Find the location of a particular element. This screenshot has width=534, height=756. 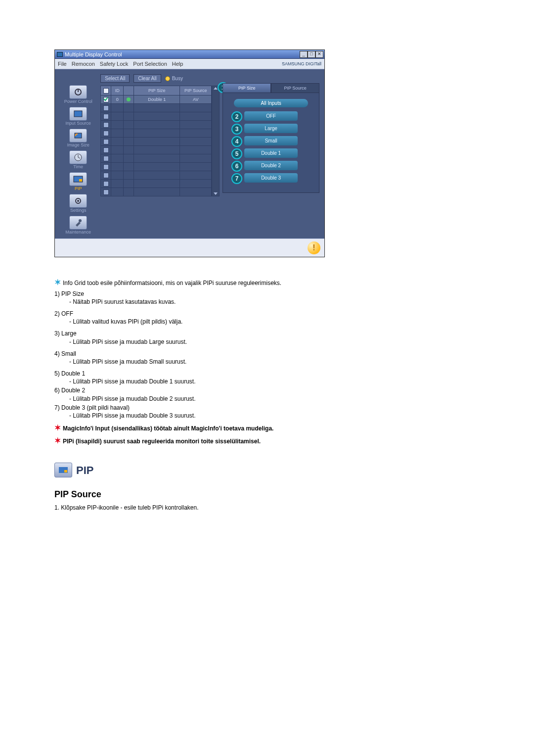

item-title: Double 2 is located at coordinates (73, 390).